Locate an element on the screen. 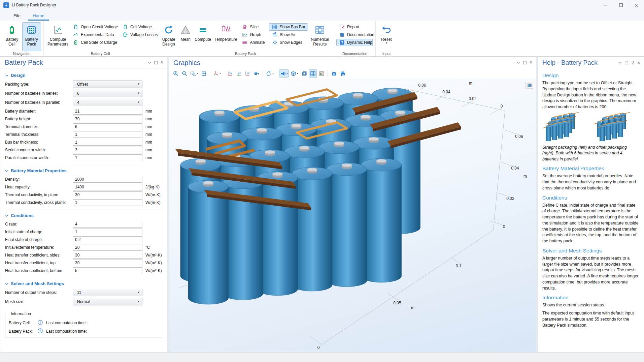  rotate-view-button: ▾ is located at coordinates (270, 73).